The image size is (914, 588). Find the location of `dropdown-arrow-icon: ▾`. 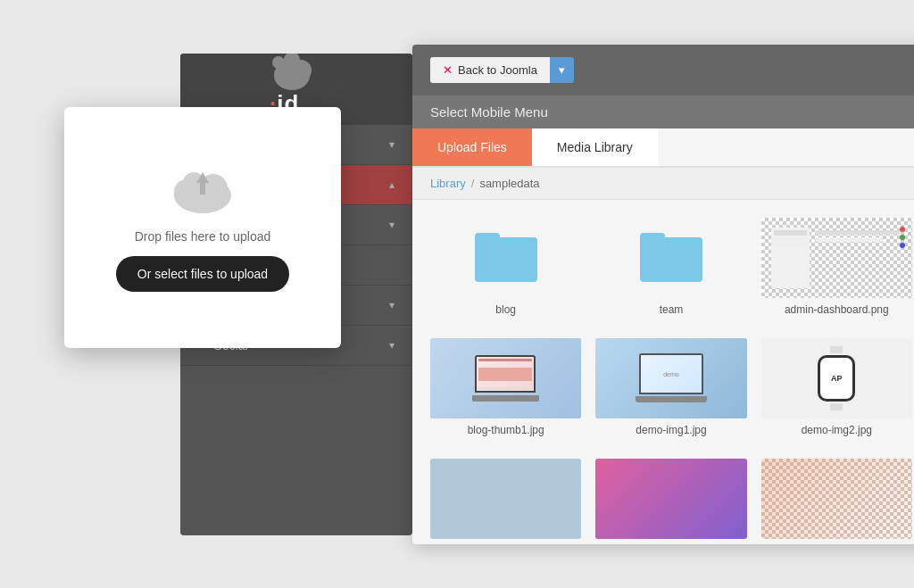

dropdown-arrow-icon: ▾ is located at coordinates (562, 70).